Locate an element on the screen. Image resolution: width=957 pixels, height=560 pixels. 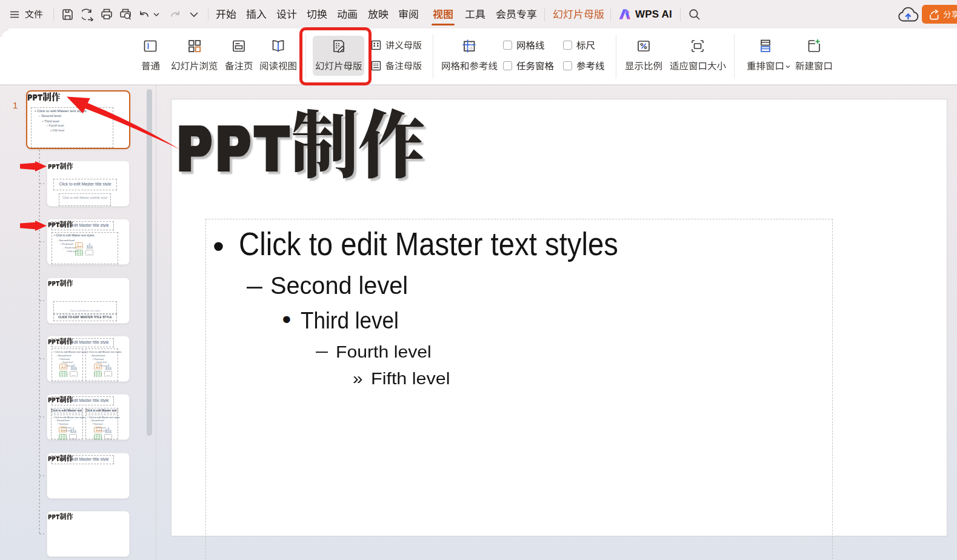
view-slide-sorter is located at coordinates (195, 56).